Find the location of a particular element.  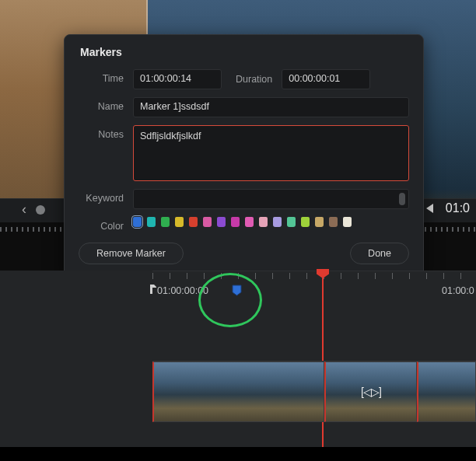

color-swatch-lime is located at coordinates (305, 222).